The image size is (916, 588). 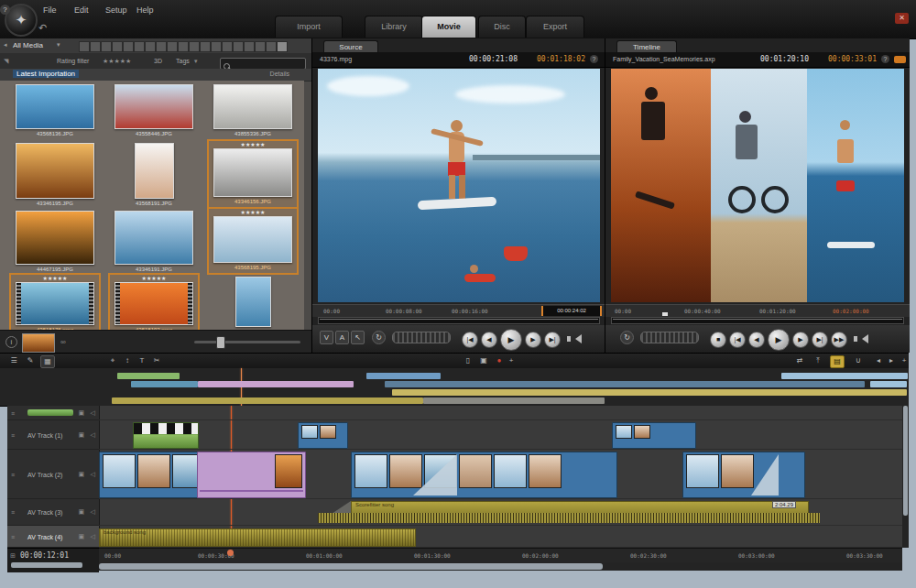 I want to click on snapshot-icon: ▣, so click(x=484, y=361).